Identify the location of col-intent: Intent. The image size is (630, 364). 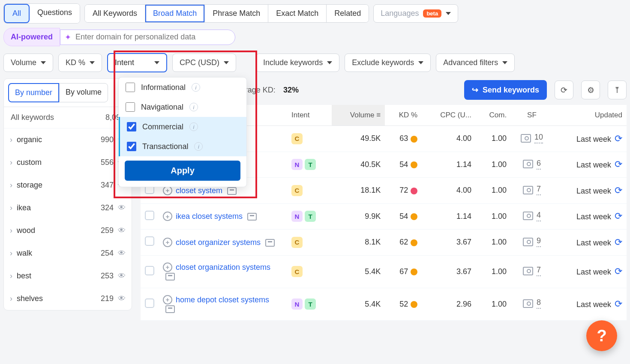
(309, 116).